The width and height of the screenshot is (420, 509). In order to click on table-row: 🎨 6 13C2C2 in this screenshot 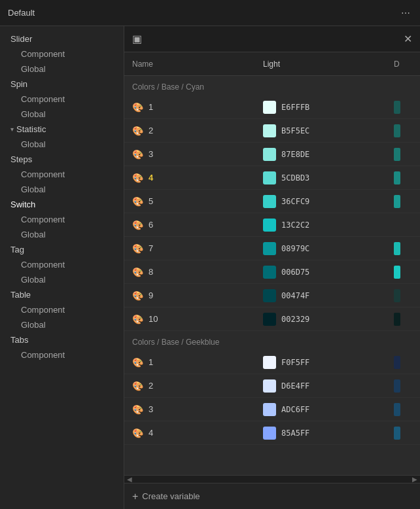, I will do `click(272, 225)`.